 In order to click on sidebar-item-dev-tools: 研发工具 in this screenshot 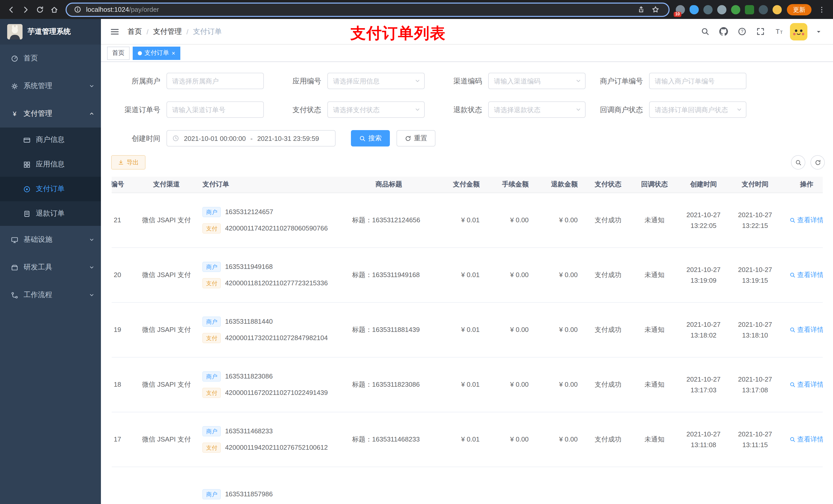, I will do `click(51, 267)`.